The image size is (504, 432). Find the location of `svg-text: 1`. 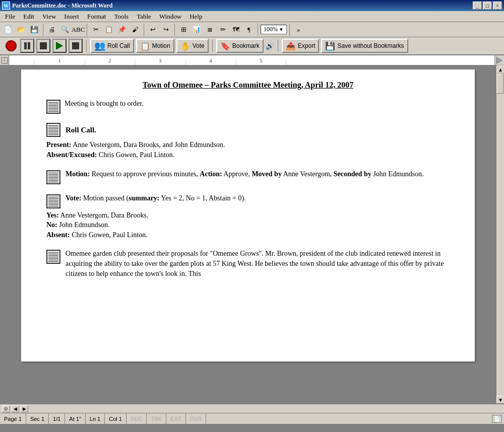

svg-text: 1 is located at coordinates (59, 60).